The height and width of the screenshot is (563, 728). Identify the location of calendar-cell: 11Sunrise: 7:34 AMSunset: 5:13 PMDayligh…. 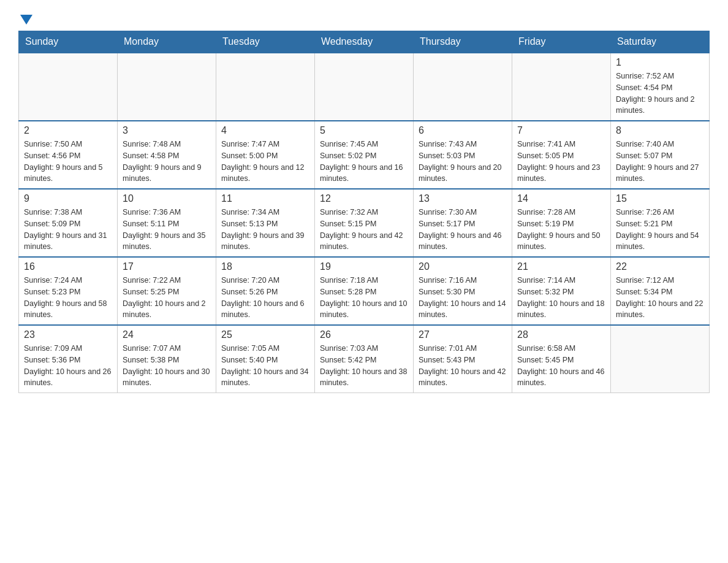
(266, 223).